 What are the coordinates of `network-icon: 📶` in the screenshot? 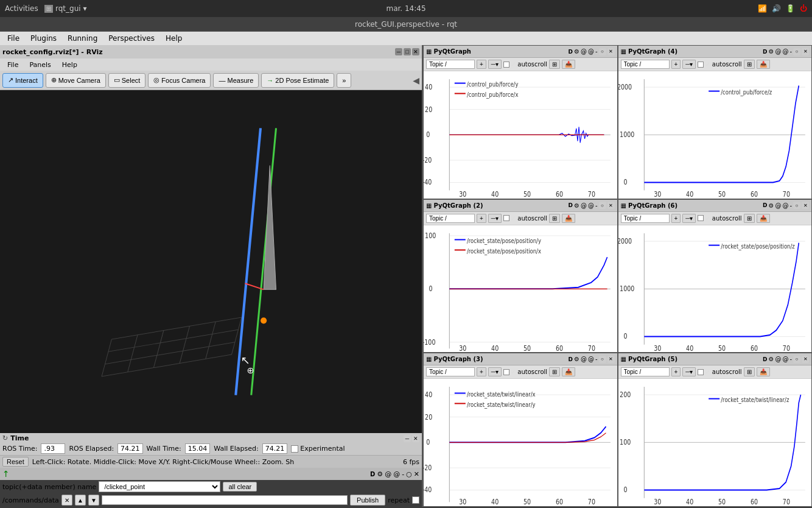 It's located at (762, 9).